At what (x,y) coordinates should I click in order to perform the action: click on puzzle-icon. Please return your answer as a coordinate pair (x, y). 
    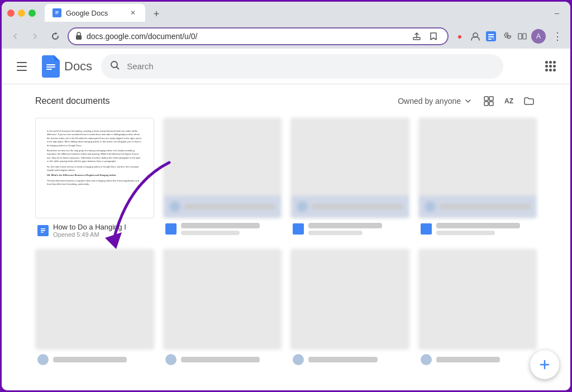
    Looking at the image, I should click on (507, 36).